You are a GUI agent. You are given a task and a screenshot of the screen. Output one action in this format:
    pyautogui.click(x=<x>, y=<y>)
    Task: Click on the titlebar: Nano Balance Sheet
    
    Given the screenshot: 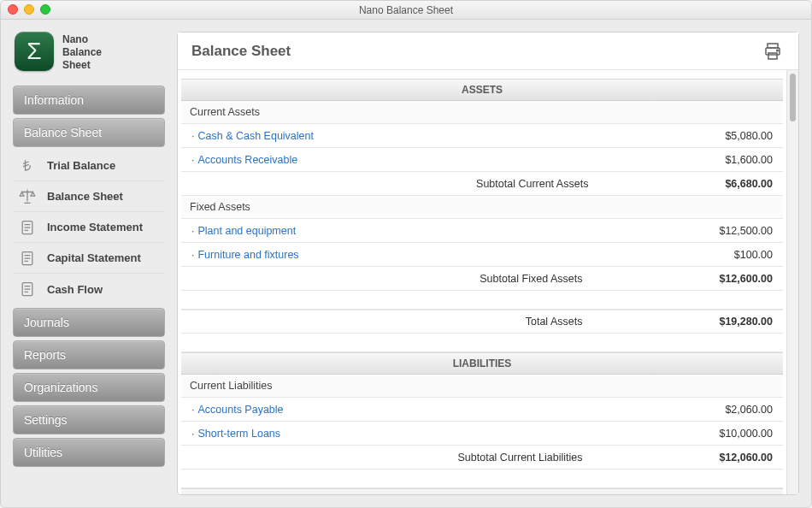 What is the action you would take?
    pyautogui.click(x=406, y=10)
    